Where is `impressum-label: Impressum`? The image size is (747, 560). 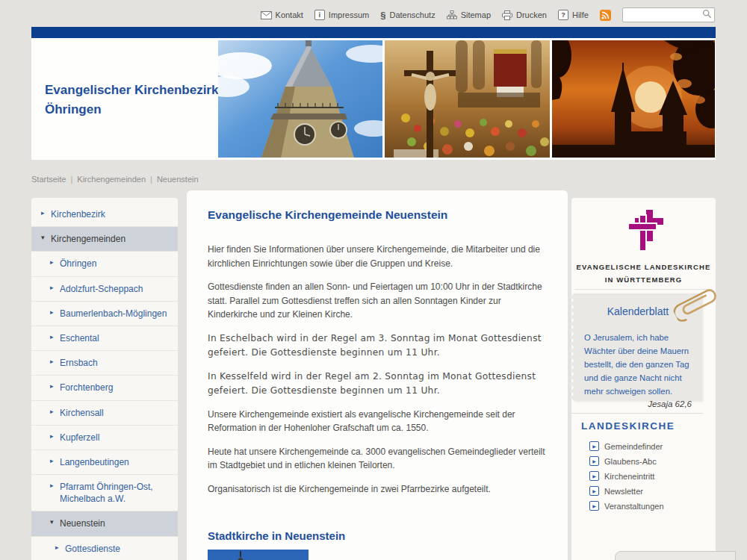
impressum-label: Impressum is located at coordinates (349, 15).